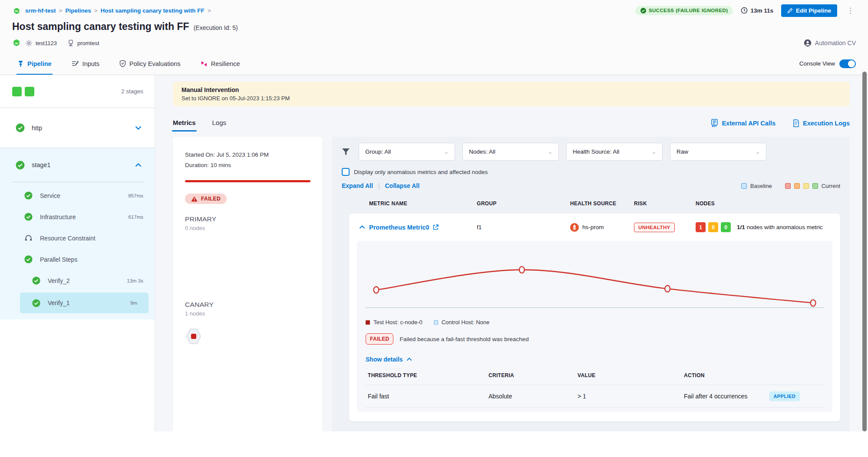  I want to click on sidebar-stage-stage1: stage1, so click(77, 165).